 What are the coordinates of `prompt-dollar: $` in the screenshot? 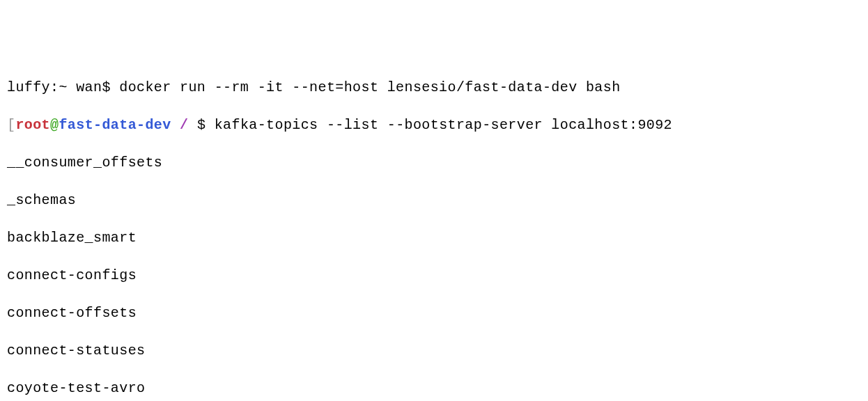 It's located at (206, 125).